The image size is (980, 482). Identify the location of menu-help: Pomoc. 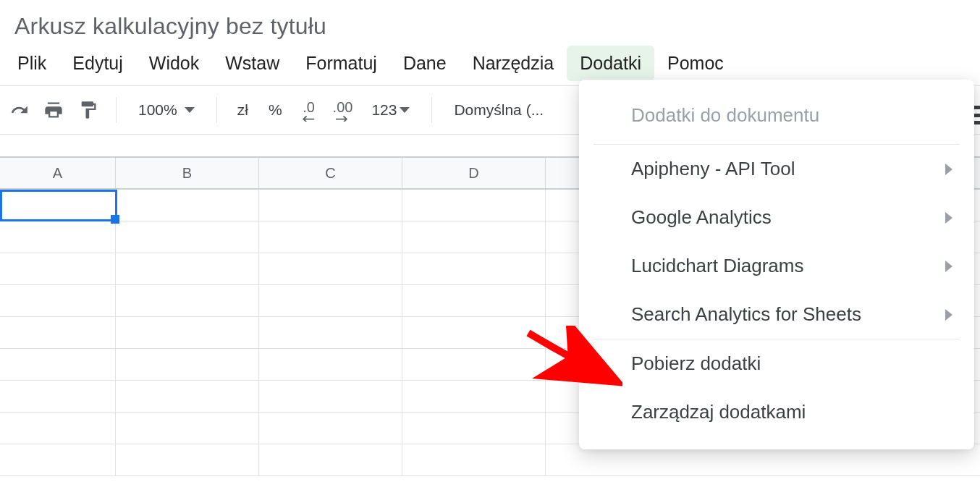
(696, 64).